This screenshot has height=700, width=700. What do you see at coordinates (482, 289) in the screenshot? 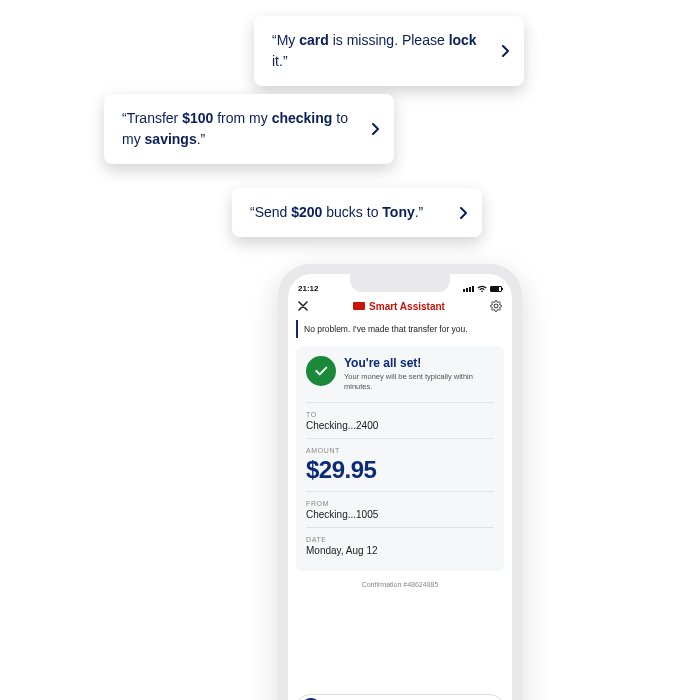
I see `status-icons` at bounding box center [482, 289].